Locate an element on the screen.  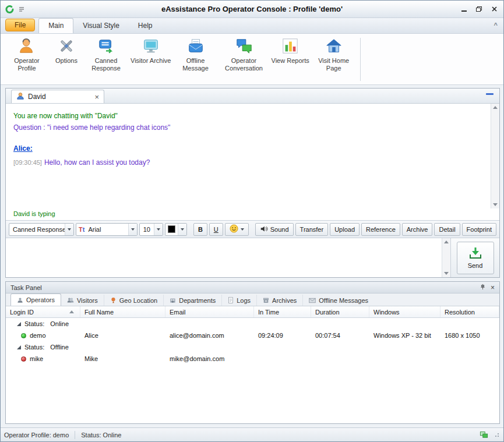
column-header-login-id: Login ID is located at coordinates (43, 312).